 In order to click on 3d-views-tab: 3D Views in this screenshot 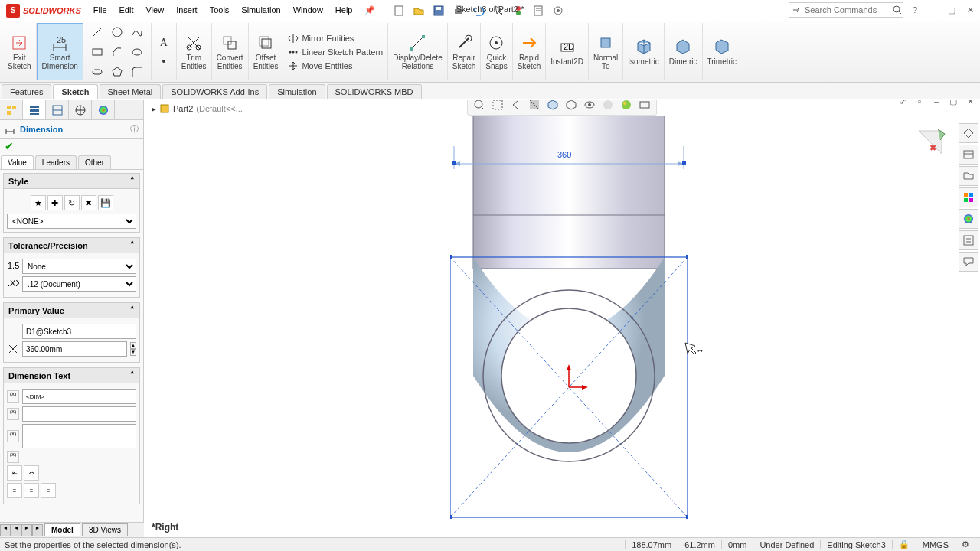, I will do `click(105, 530)`.